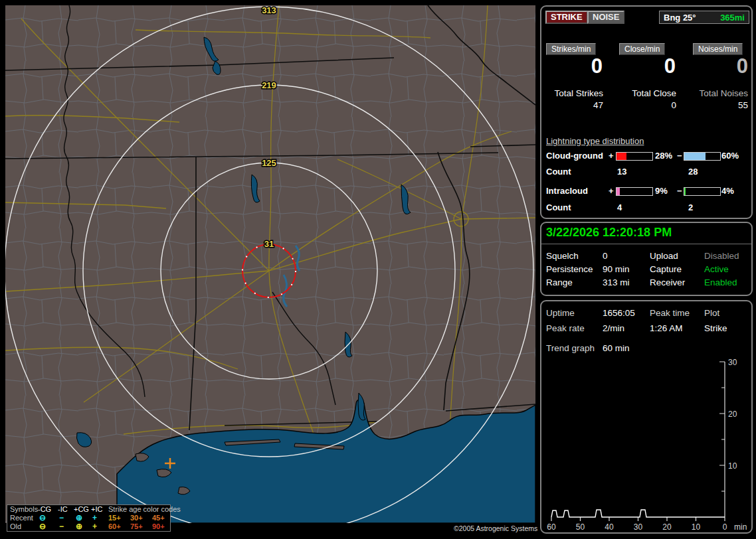 This screenshot has height=539, width=756. What do you see at coordinates (732, 17) in the screenshot?
I see `distance-value: 365mi` at bounding box center [732, 17].